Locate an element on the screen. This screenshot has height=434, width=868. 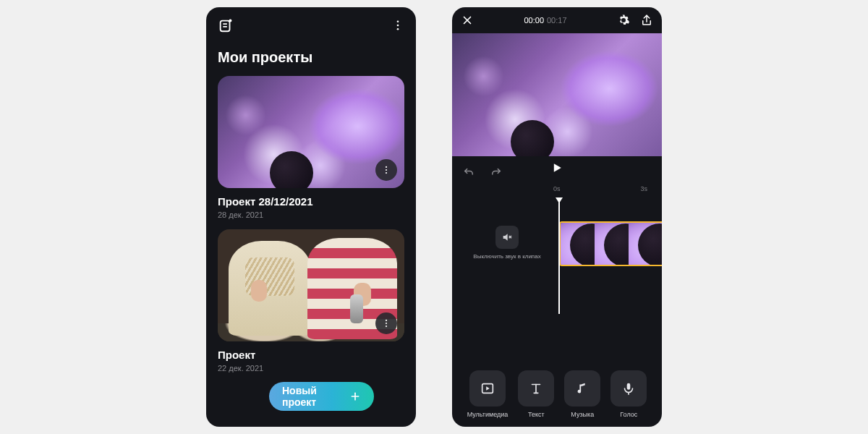
project-card: Проект 22 дек. 2021 is located at coordinates (311, 301).